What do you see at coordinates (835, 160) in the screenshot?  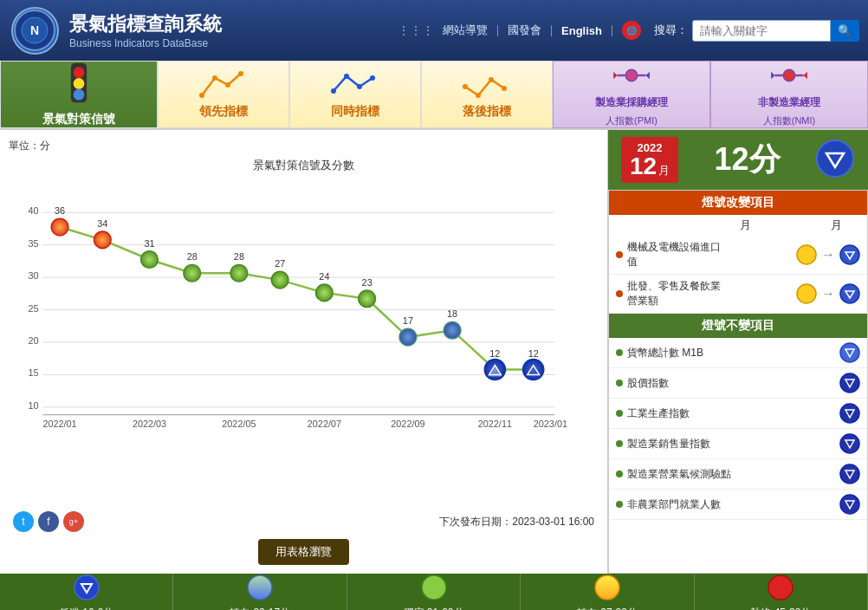 I see `score-icon` at bounding box center [835, 160].